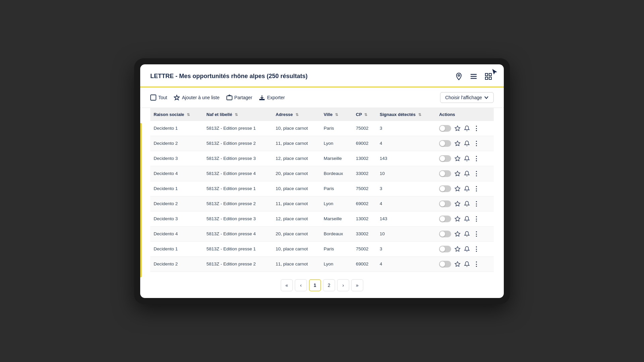 Image resolution: width=644 pixels, height=362 pixels. Describe the element at coordinates (476, 249) in the screenshot. I see `more-options-icon-8: ⋮` at that location.